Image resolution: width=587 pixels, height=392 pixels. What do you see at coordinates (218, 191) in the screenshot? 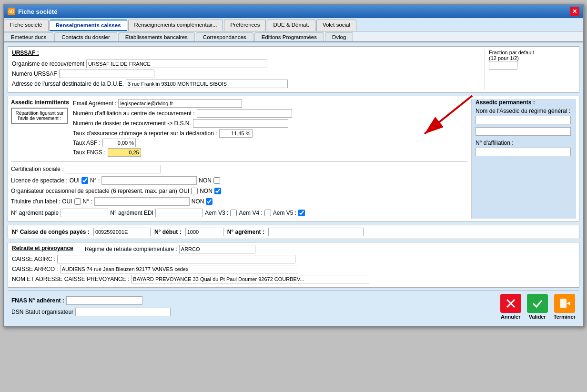
I see `organisateur-non-checkbox` at bounding box center [218, 191].